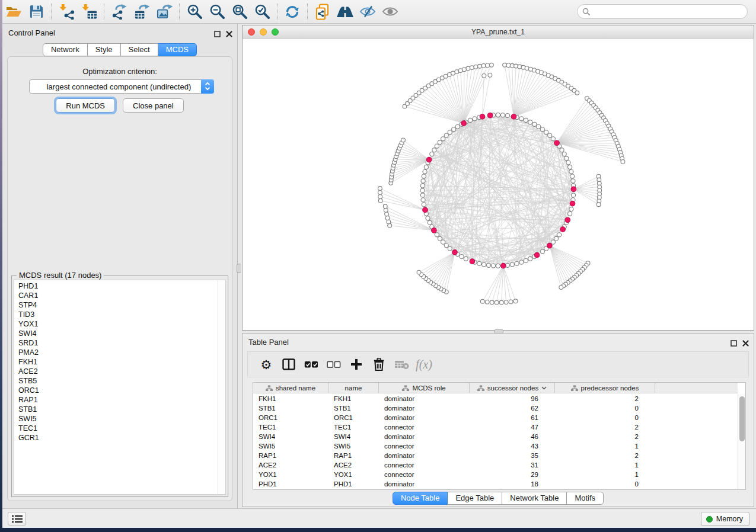  I want to click on network-window-titlebar: YPA_prune.txt_1, so click(498, 32).